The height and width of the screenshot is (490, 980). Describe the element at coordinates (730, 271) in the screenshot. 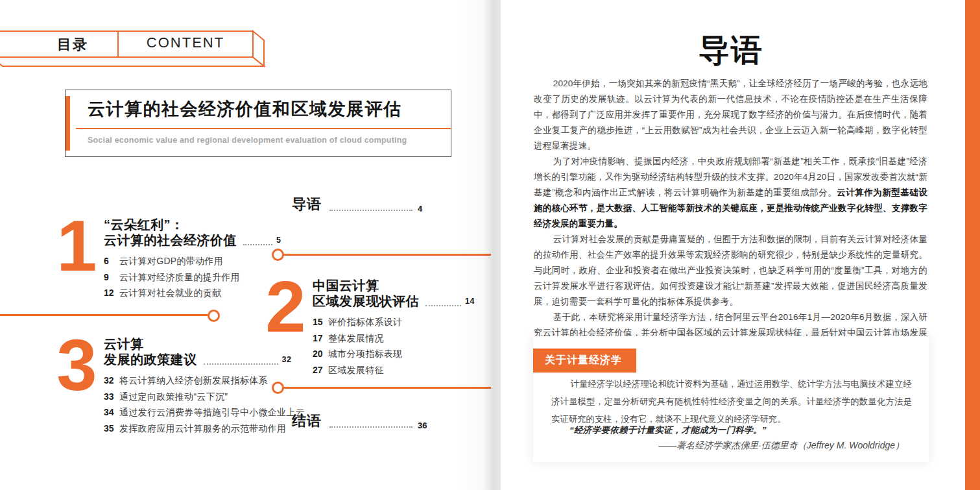

I see `intro-paragraph-3: 云计算对社会发展的贡献是毋庸置疑的，但囿于方法和数据的限制，目前有关云计算对经济…` at that location.